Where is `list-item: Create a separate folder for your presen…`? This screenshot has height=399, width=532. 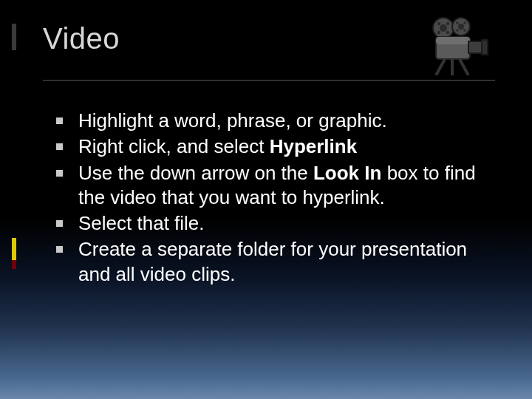 list-item: Create a separate folder for your presen… is located at coordinates (270, 262).